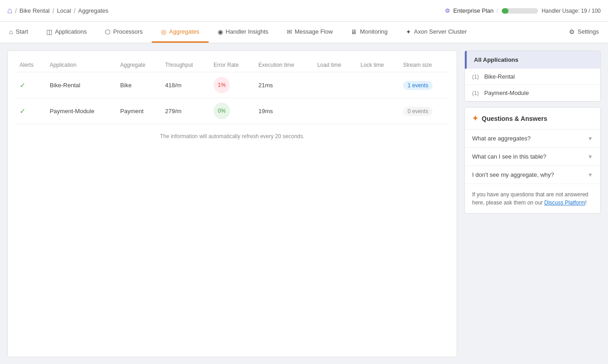  I want to click on applications-icon: ◫, so click(49, 32).